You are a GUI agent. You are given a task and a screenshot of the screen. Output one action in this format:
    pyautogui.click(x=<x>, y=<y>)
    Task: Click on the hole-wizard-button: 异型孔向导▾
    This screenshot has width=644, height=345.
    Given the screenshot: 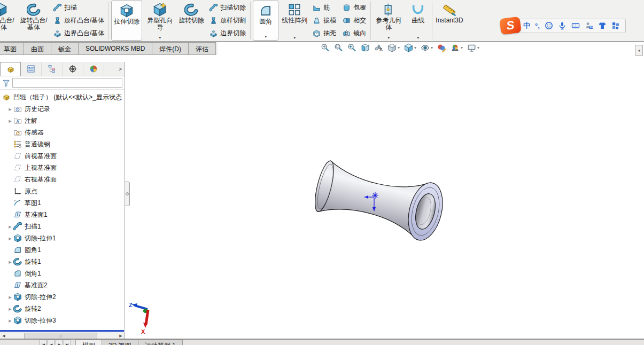 What is the action you would take?
    pyautogui.click(x=160, y=20)
    